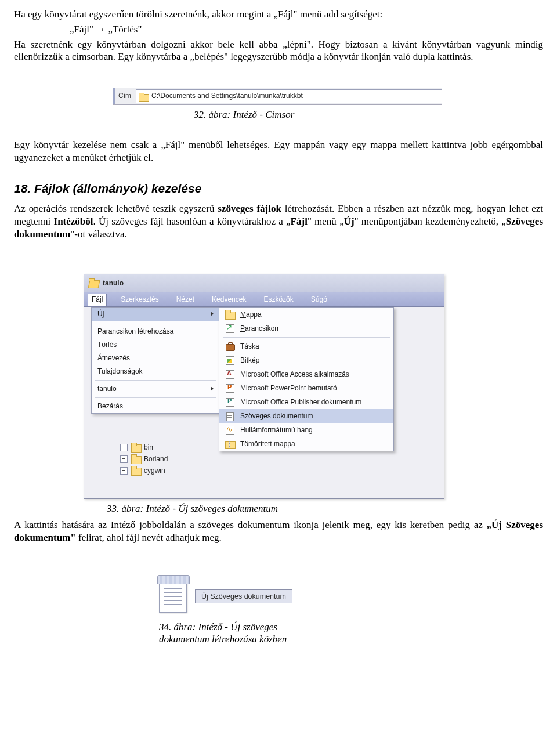  I want to click on submenu-label: Parancsikon, so click(259, 328).